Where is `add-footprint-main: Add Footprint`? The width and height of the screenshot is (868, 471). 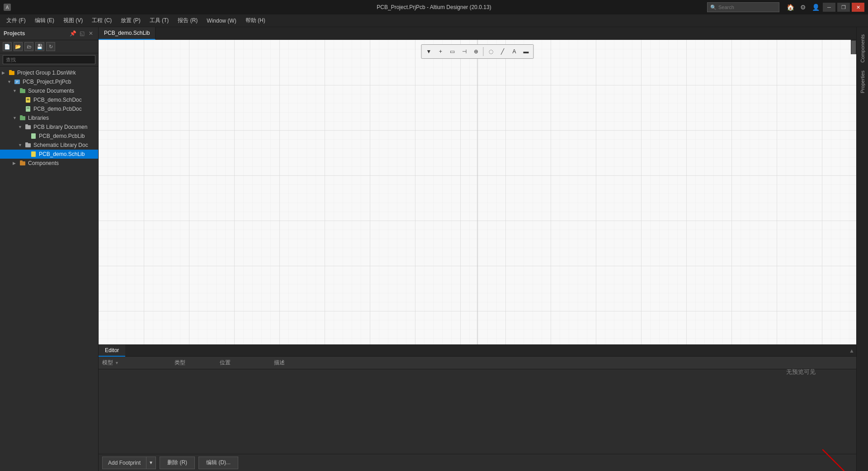 add-footprint-main: Add Footprint is located at coordinates (125, 463).